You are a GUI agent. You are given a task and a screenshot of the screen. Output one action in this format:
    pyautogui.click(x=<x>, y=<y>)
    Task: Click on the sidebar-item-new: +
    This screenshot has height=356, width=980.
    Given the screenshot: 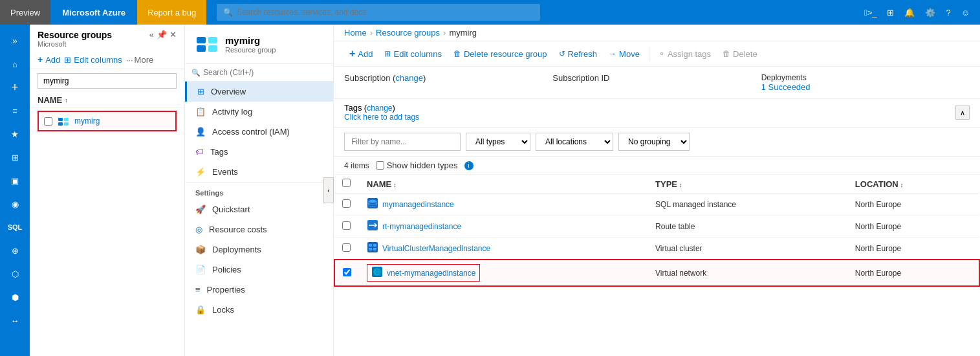 What is the action you would take?
    pyautogui.click(x=15, y=87)
    